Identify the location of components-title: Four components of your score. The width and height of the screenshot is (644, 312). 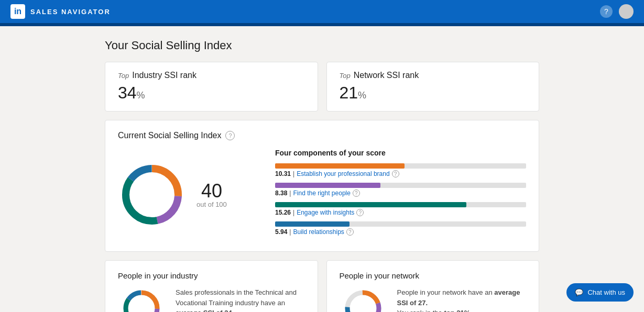
(400, 153).